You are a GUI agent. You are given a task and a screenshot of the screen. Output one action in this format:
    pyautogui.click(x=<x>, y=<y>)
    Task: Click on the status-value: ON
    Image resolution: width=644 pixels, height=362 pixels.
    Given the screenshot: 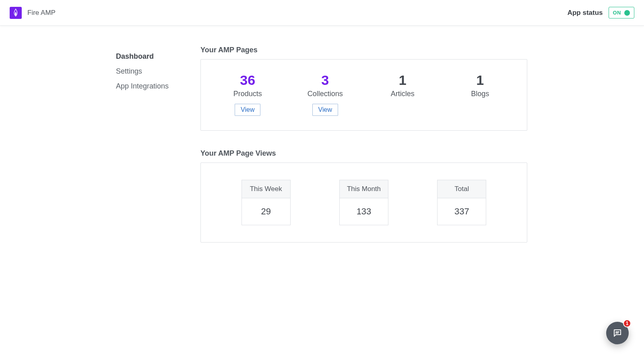 What is the action you would take?
    pyautogui.click(x=617, y=13)
    